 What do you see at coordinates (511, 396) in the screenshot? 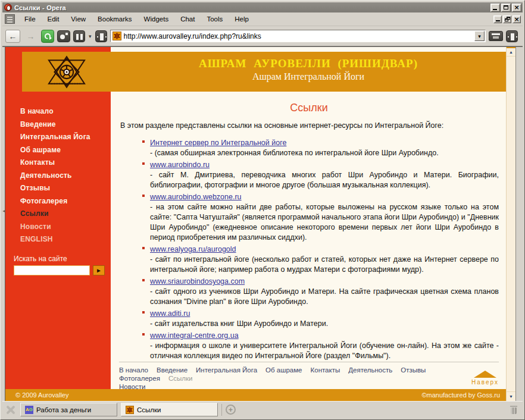
I see `scroll-down-button: ▼` at bounding box center [511, 396].